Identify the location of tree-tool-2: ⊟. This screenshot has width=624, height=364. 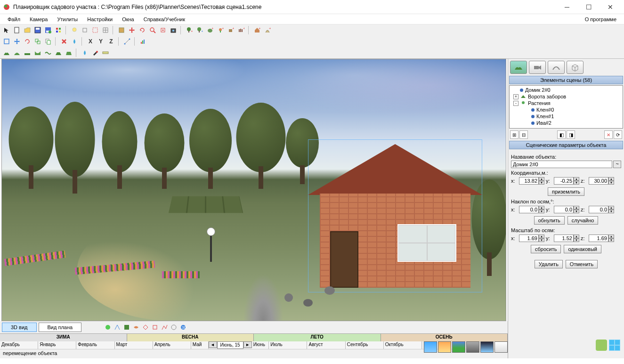
(524, 135).